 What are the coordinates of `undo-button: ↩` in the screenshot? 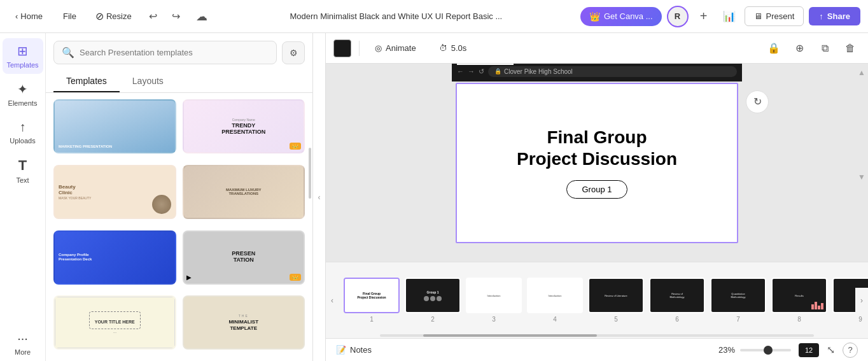 It's located at (153, 17).